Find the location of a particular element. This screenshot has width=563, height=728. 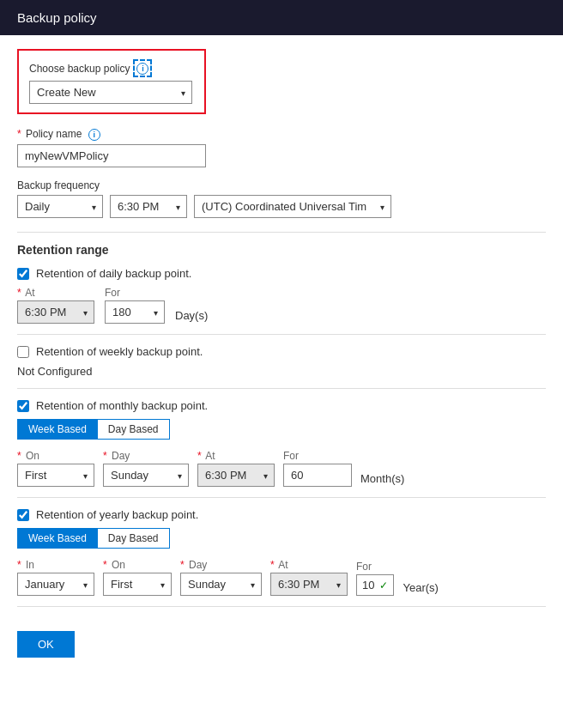

yearly-retention-label: Retention of yearly backup point. is located at coordinates (117, 515).